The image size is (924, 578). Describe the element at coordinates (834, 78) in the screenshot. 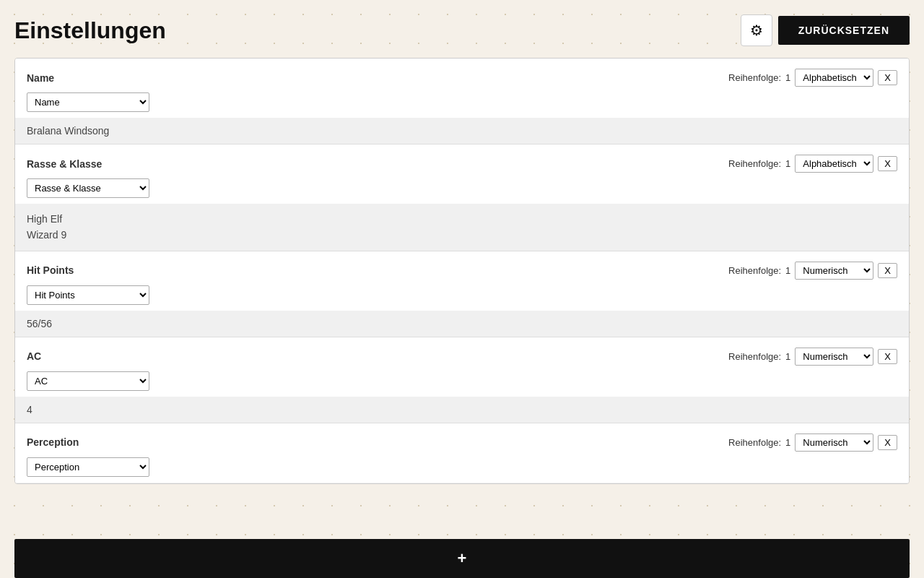

I see `sort-select-name: AlphabetischNumerisch` at that location.